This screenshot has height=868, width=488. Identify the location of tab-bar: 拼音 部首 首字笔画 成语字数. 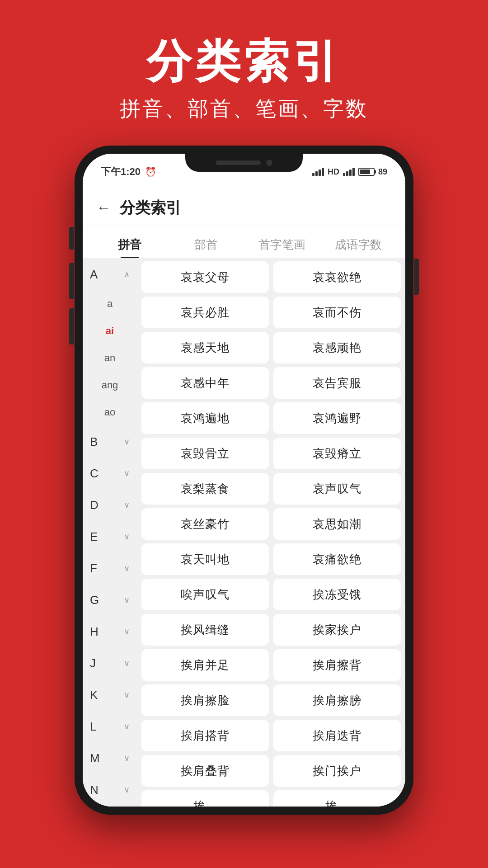
(244, 242).